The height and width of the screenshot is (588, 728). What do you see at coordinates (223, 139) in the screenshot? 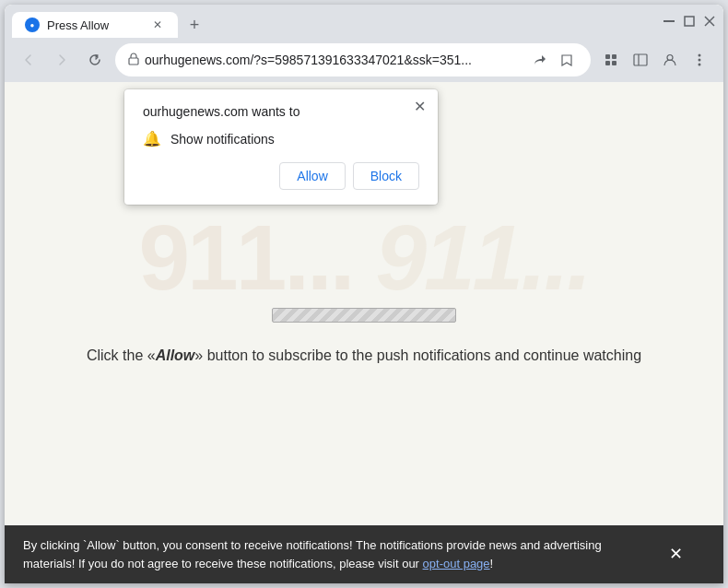
I see `popup-item-text: Show notifications` at bounding box center [223, 139].